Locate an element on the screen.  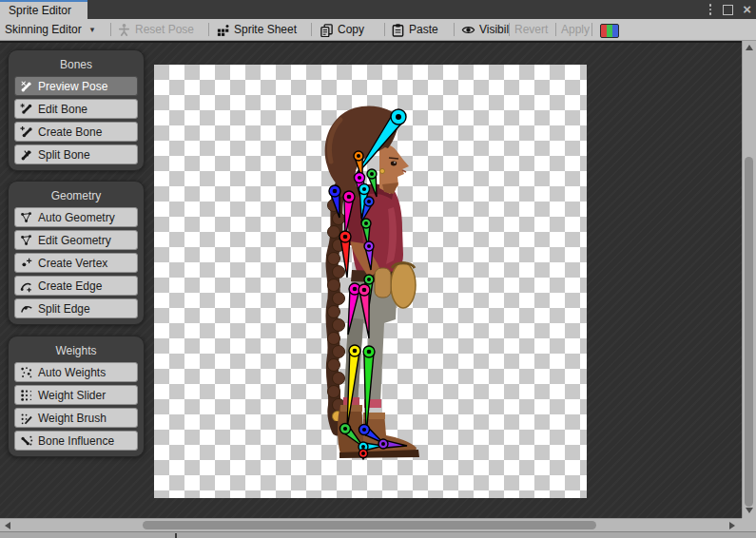
horizontal-scrollbar is located at coordinates (371, 525).